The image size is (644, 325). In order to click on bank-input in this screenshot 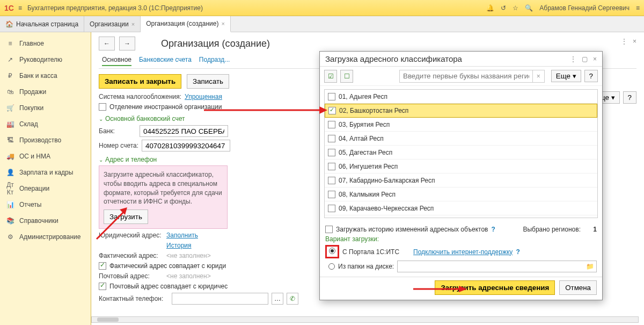, I will do `click(184, 131)`.